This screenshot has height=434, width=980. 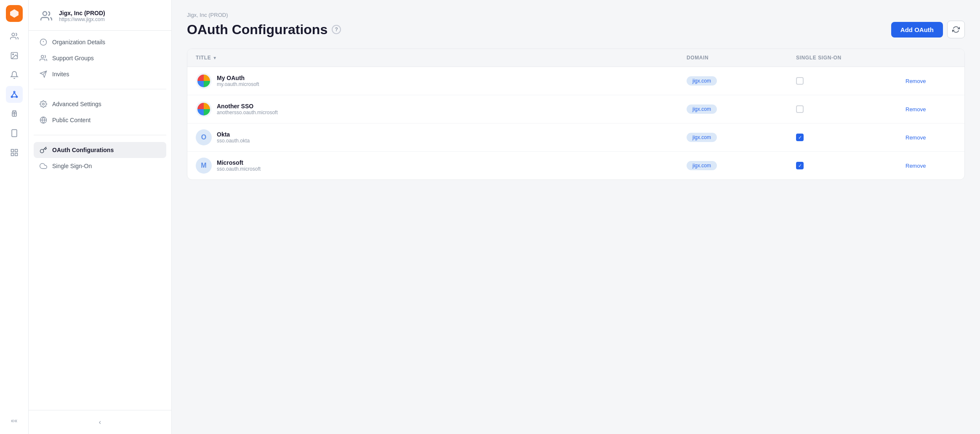 I want to click on logo-icon, so click(x=14, y=13).